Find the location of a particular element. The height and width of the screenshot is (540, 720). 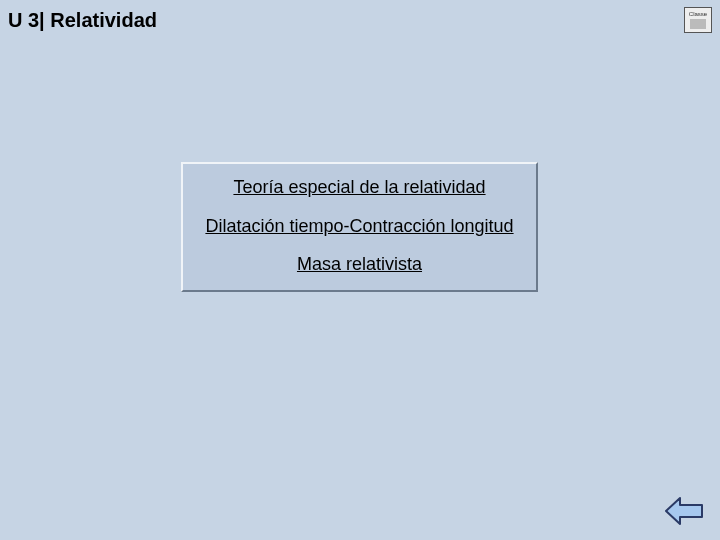

menu-link-teoria: Teoría especial de la relatividad is located at coordinates (360, 188).